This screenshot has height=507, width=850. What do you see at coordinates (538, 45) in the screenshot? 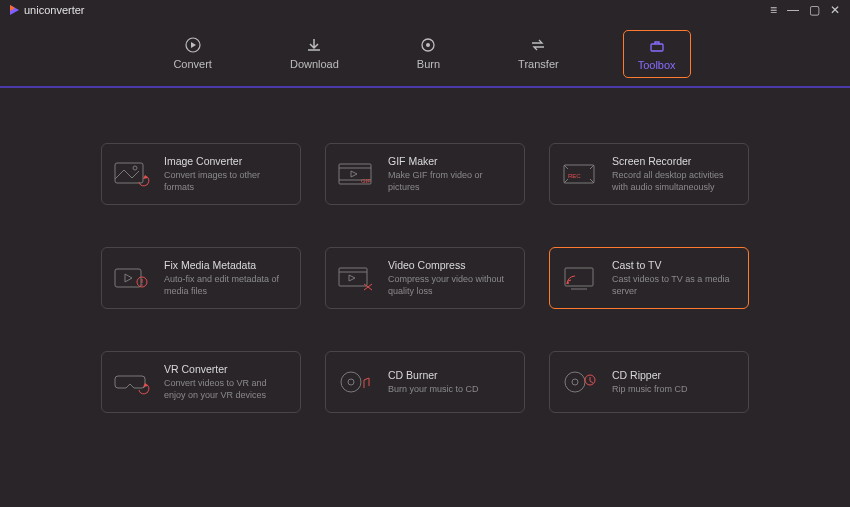
I see `transfer-icon` at bounding box center [538, 45].